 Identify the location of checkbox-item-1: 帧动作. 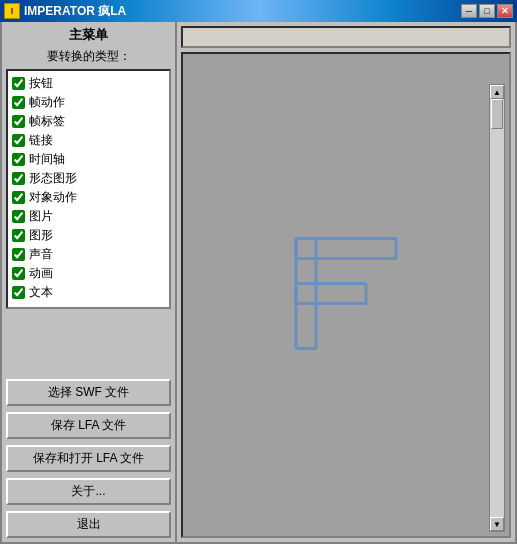
(88, 102).